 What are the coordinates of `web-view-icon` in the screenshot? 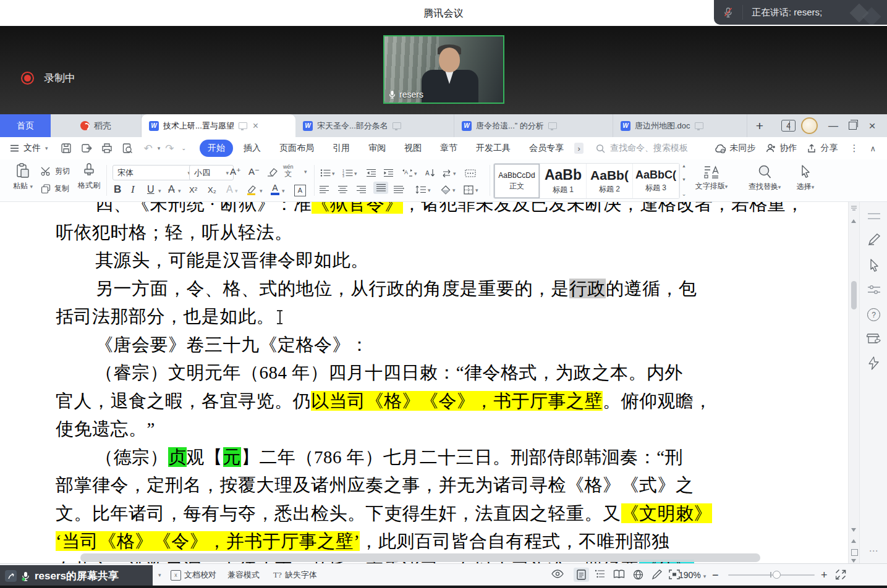 It's located at (638, 574).